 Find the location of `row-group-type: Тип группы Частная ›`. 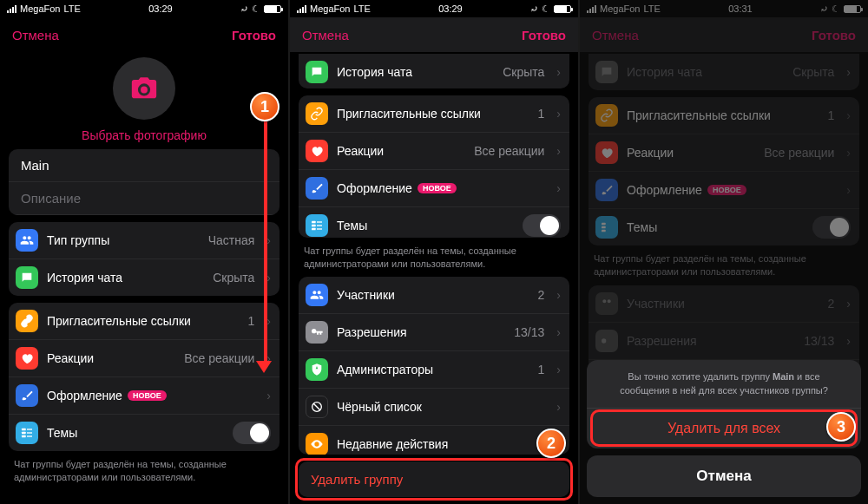

row-group-type: Тип группы Частная › is located at coordinates (144, 241).